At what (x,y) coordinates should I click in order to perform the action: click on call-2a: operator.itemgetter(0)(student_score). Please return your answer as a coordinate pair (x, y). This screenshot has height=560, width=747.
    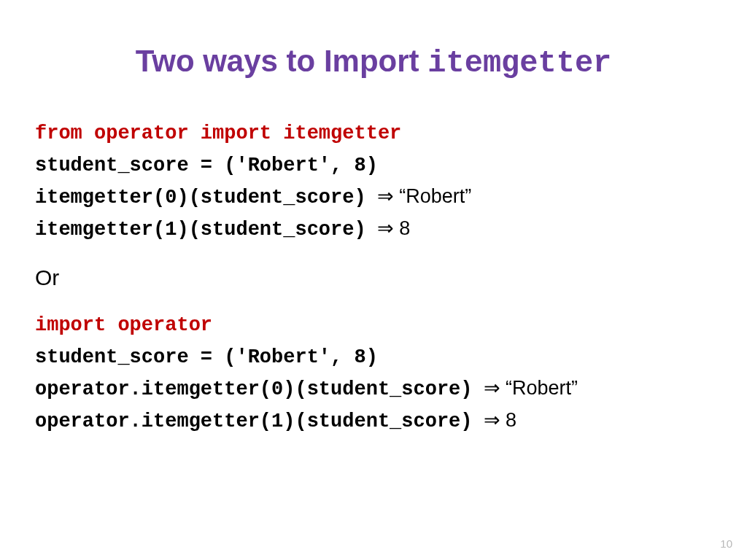
    Looking at the image, I should click on (254, 389).